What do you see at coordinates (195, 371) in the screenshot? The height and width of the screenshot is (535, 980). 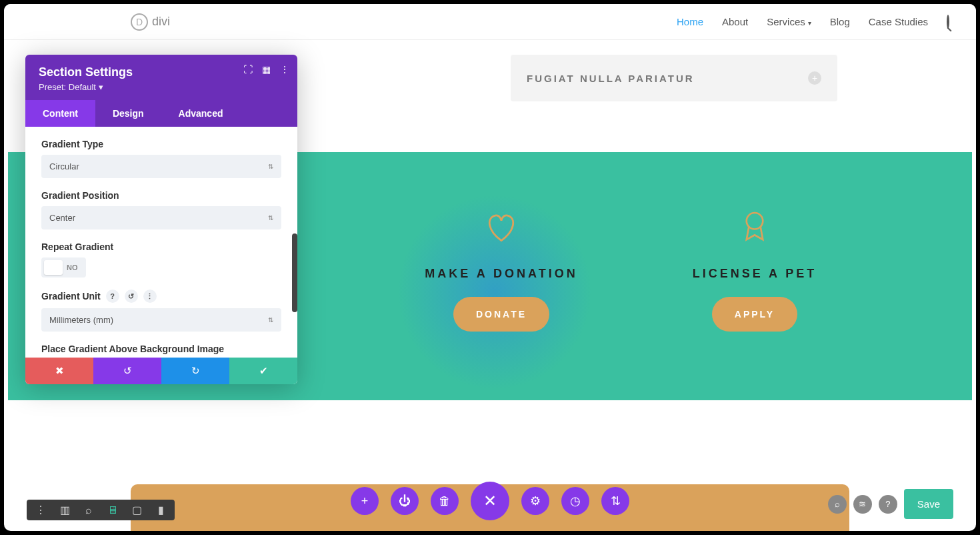 I see `redo-button: ↻` at bounding box center [195, 371].